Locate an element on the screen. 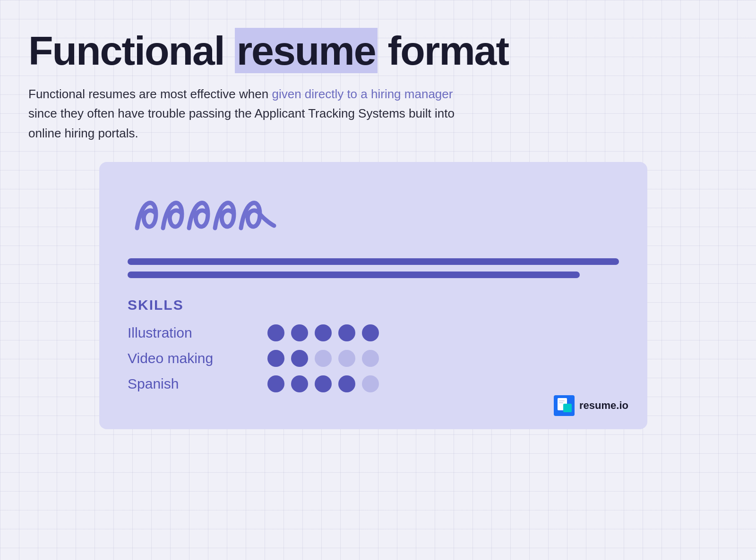  skill-row-illustration: Illustration is located at coordinates (373, 333).